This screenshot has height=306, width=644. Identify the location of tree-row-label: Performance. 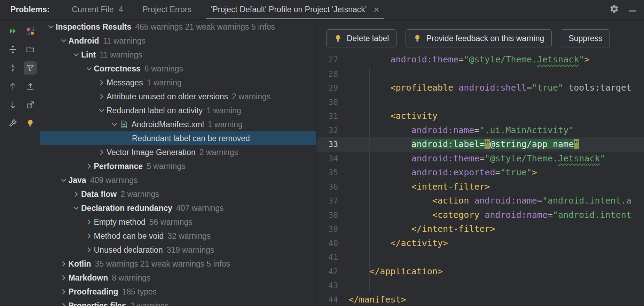
(118, 167).